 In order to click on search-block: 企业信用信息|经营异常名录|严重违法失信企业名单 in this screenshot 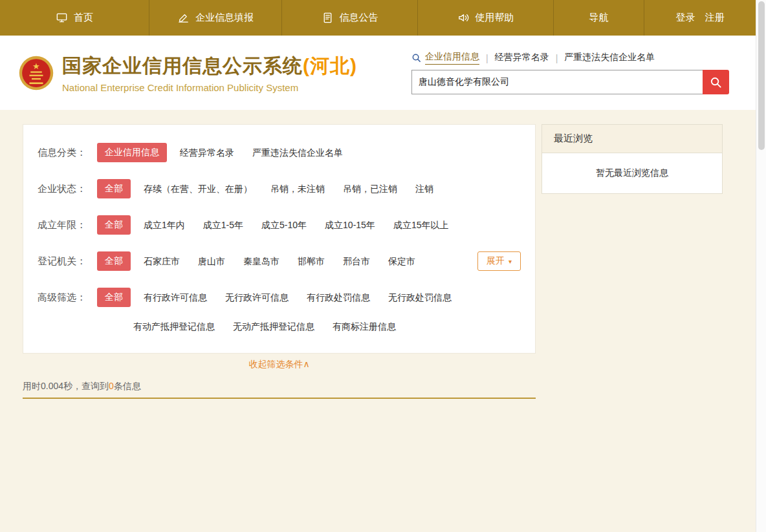, I will do `click(571, 72)`.